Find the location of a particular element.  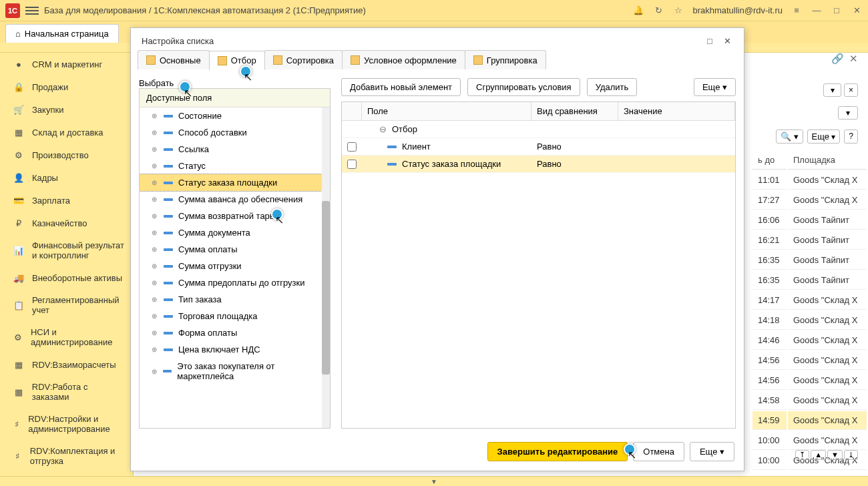

sidebar-item-4: ⚙Производство is located at coordinates (67, 155).